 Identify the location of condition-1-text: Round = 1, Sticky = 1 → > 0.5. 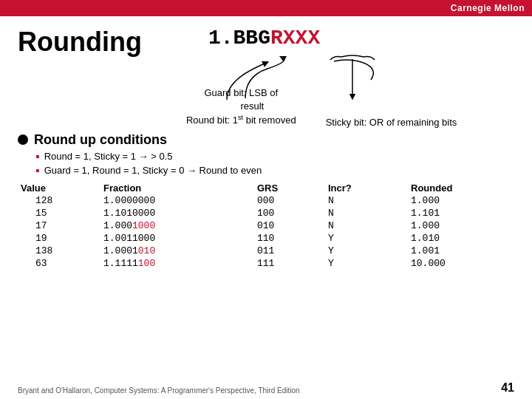
(109, 157).